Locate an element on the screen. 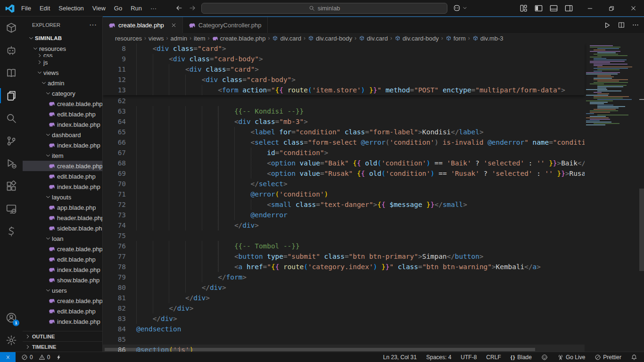 The image size is (644, 362). line-number: 77 is located at coordinates (118, 256).